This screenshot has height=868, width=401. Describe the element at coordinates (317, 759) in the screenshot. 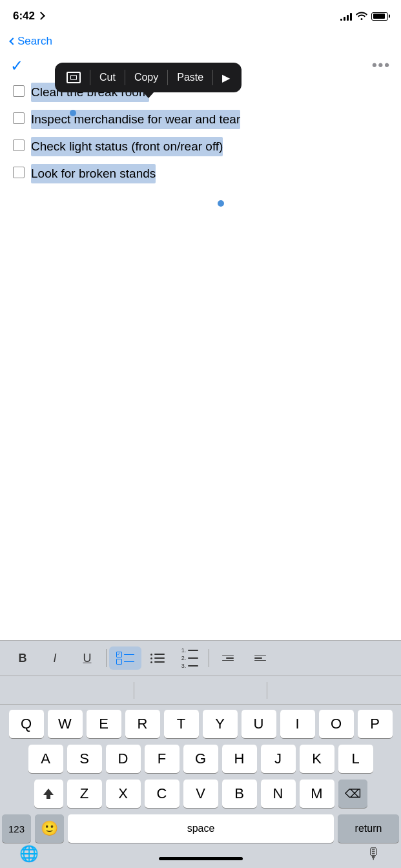

I see `key-K: K` at that location.